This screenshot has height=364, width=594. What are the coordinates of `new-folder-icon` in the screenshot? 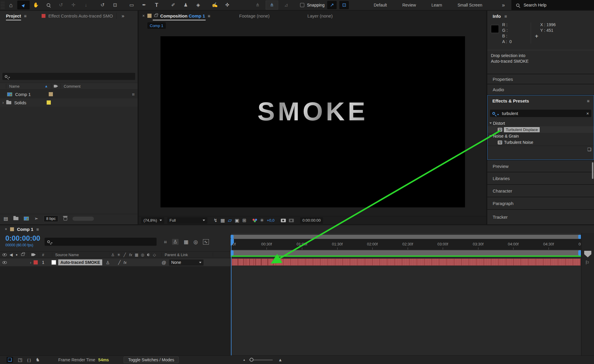 It's located at (16, 219).